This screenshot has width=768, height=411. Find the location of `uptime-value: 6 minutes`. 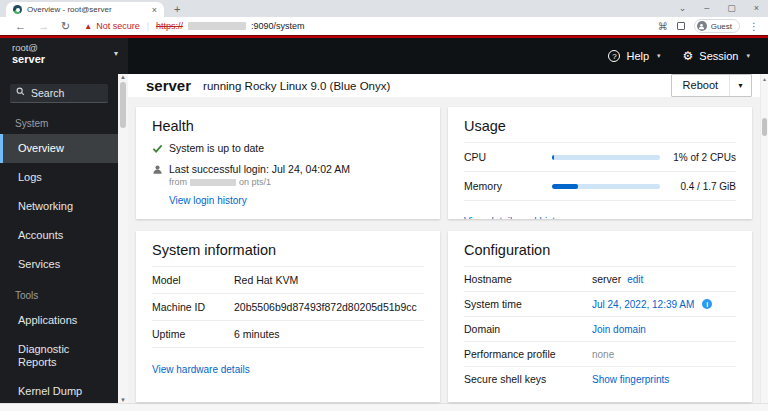

uptime-value: 6 minutes is located at coordinates (329, 334).